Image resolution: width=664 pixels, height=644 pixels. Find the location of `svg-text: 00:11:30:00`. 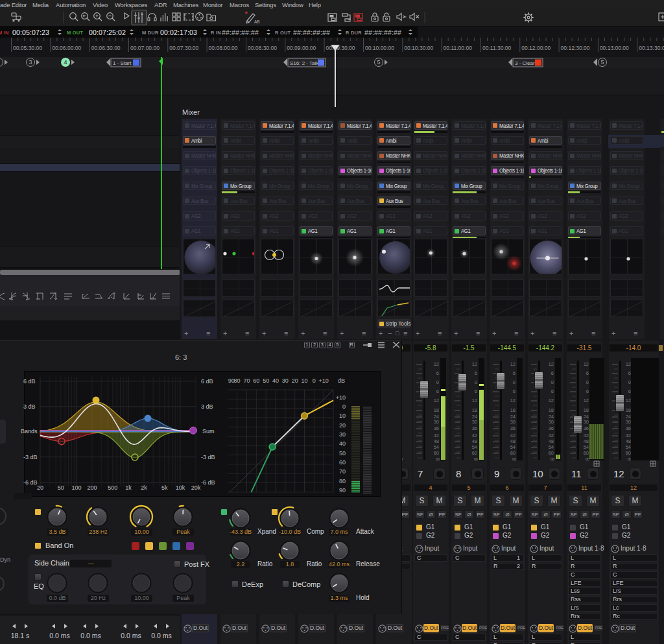

svg-text: 00:11:30:00 is located at coordinates (497, 48).